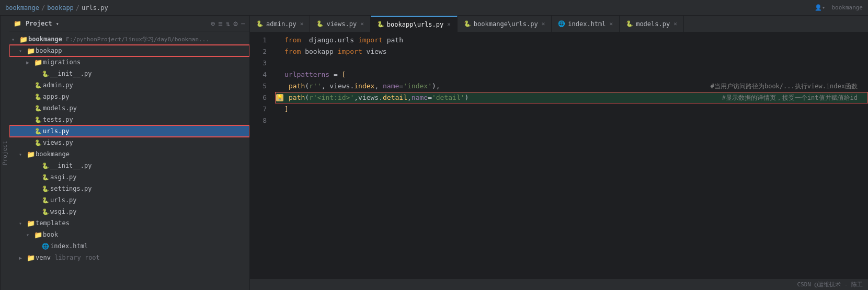 Image resolution: width=868 pixels, height=290 pixels. Describe the element at coordinates (45, 189) in the screenshot. I see `settings-py-icon: 🐍` at that location.